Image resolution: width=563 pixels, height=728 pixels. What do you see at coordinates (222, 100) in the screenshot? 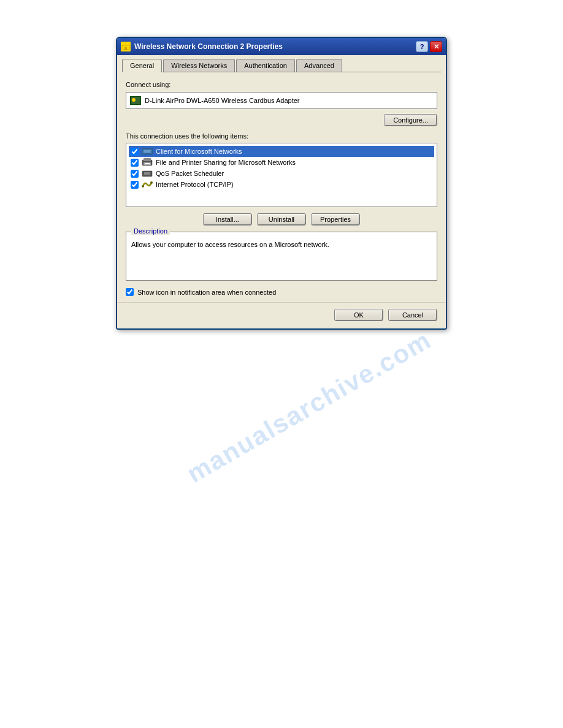
I see `adapter-name: D-Link AirPro DWL-A650 Wireless Cardbus …` at bounding box center [222, 100].